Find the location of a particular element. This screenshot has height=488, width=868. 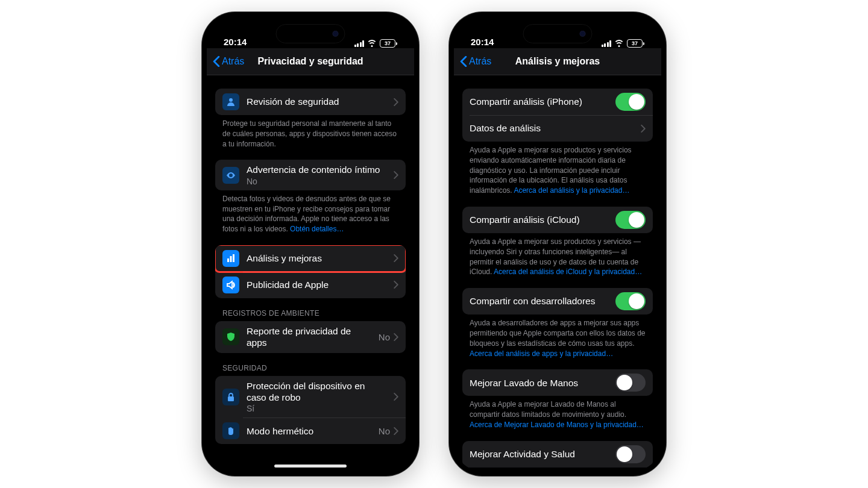

nav-bar: Atrás Análisis y mejoras is located at coordinates (558, 61).